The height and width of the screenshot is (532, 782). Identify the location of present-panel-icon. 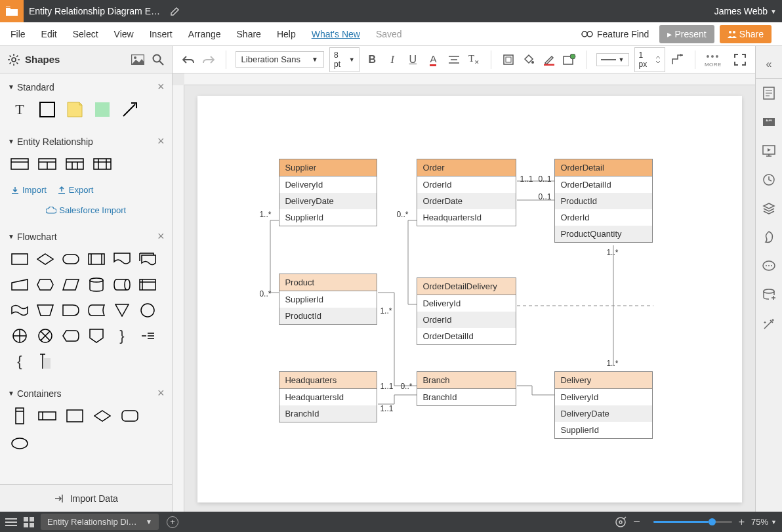
(769, 151).